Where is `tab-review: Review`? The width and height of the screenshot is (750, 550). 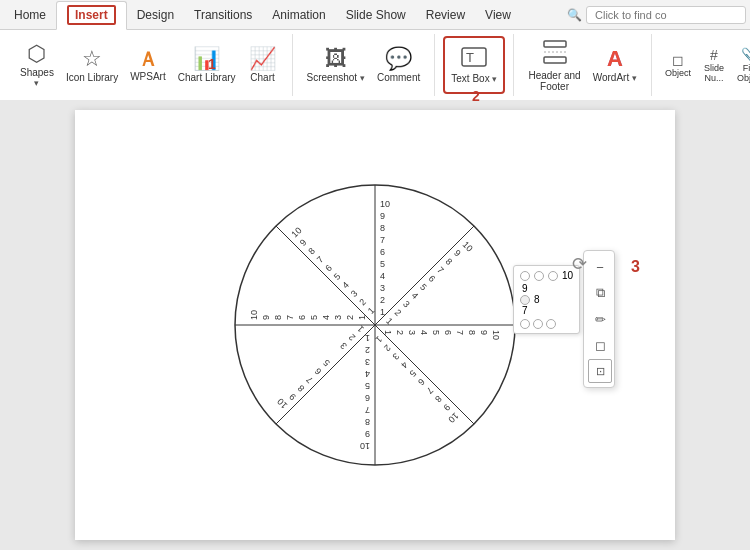
tab-review: Review is located at coordinates (446, 14).